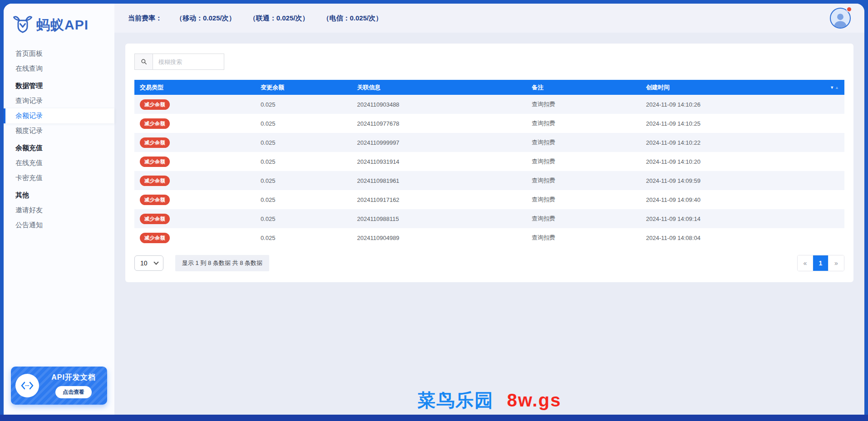 Image resolution: width=868 pixels, height=421 pixels. I want to click on top-bar: 当前费率： （移动：0.025/次） （联通：0.025/次） （电信：0.02…, so click(489, 18).